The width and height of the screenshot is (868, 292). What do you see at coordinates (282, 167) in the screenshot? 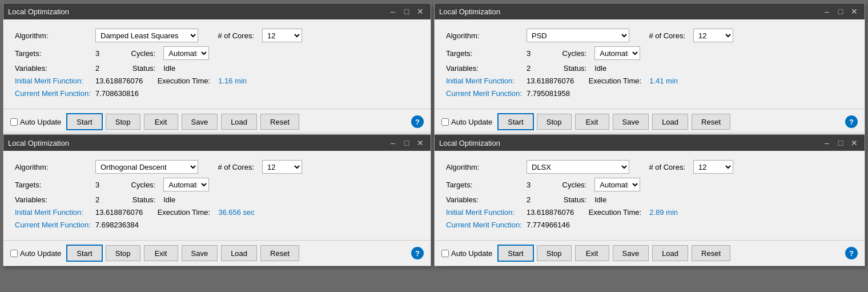
I see `cores-select-win3: 12` at bounding box center [282, 167].